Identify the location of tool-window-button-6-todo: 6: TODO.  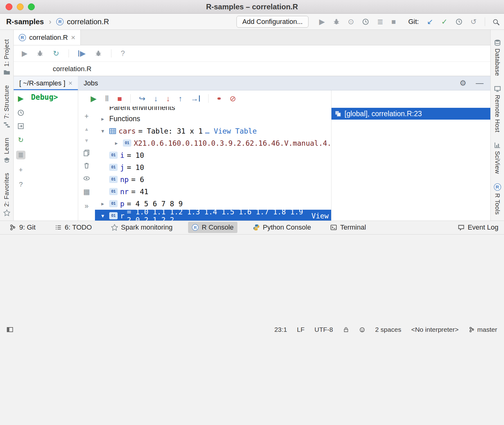
(73, 227).